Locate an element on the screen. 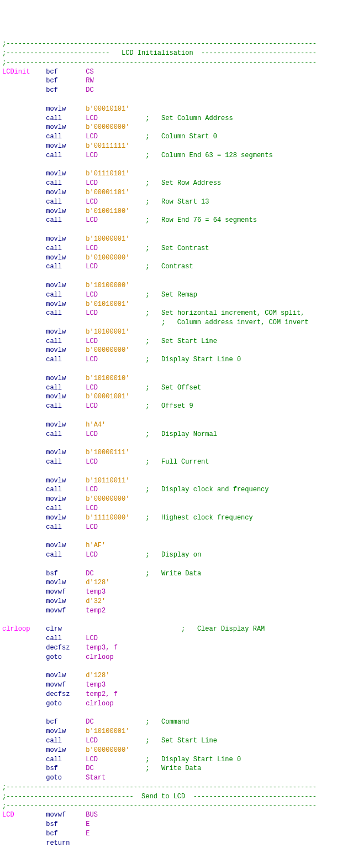 This screenshot has width=358, height=868. comment: ;-------------------------- LCD Initiali… is located at coordinates (159, 53).